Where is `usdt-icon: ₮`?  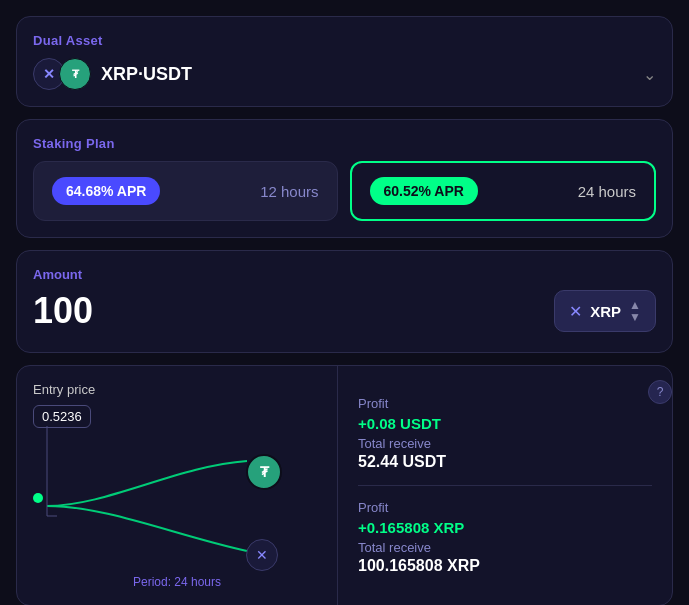
usdt-icon: ₮ is located at coordinates (75, 74).